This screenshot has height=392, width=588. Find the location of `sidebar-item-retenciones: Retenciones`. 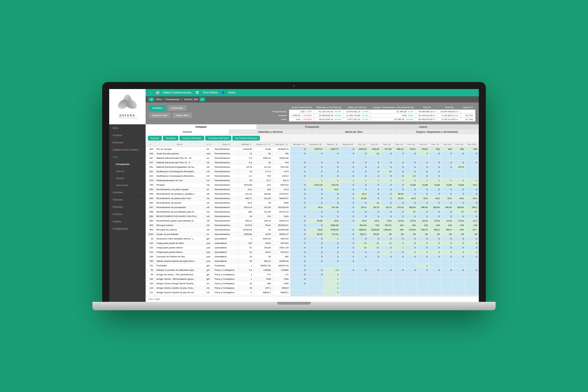

sidebar-item-retenciones: Retenciones is located at coordinates (127, 185).